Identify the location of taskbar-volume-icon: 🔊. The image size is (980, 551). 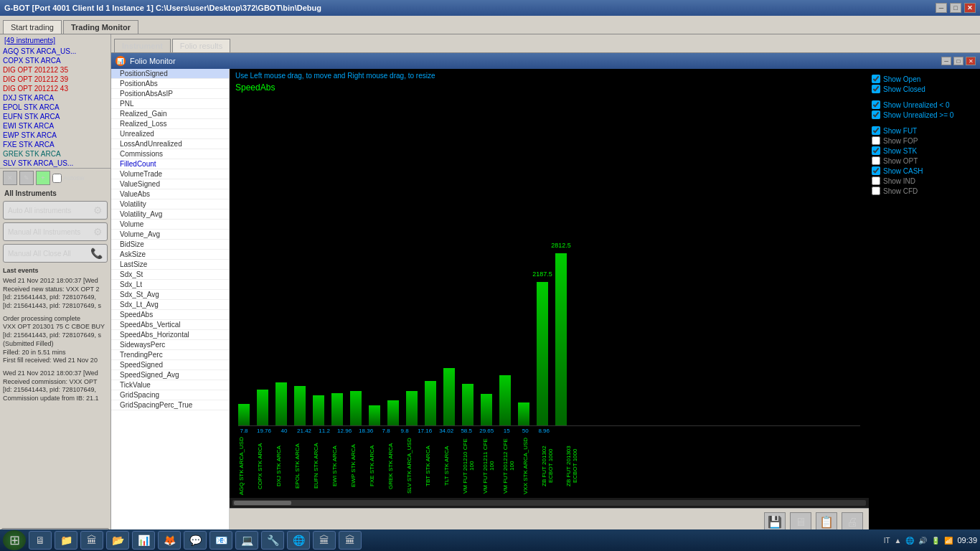
(923, 541).